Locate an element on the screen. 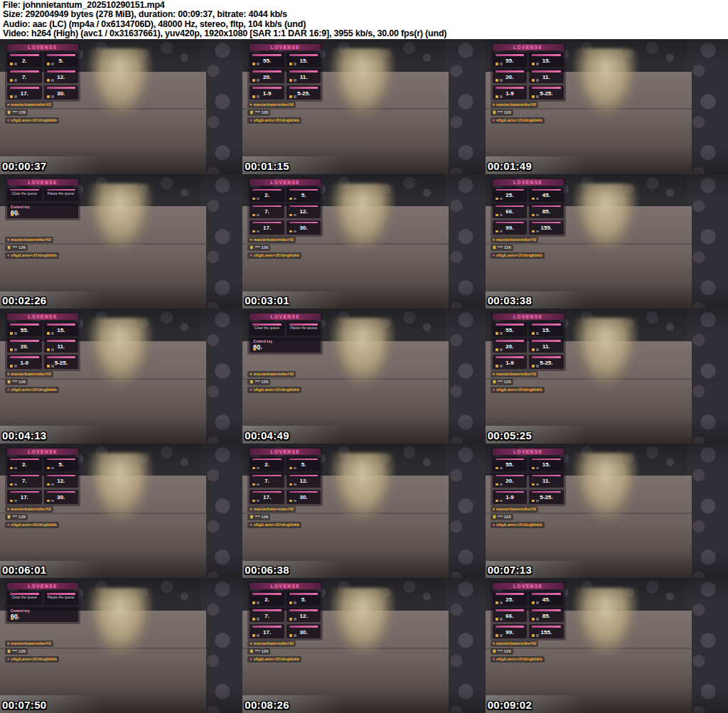  tip-amount: 66. is located at coordinates (509, 212).